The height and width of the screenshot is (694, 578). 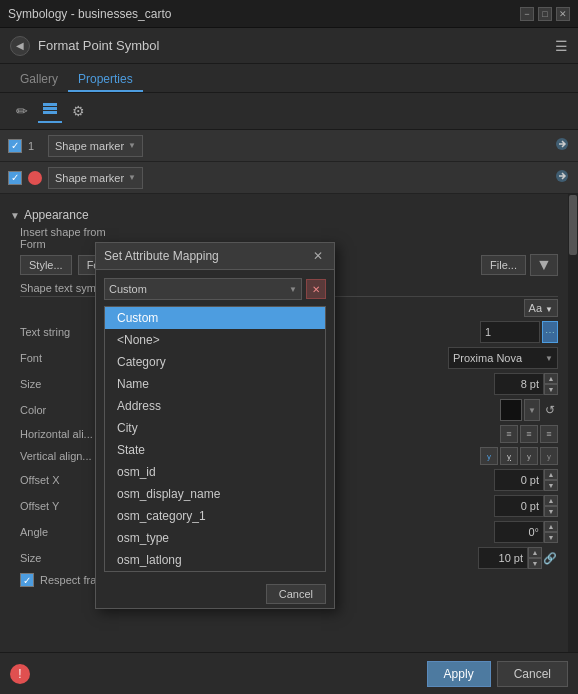 I want to click on layer-2-checkbox: ✓, so click(x=15, y=178).